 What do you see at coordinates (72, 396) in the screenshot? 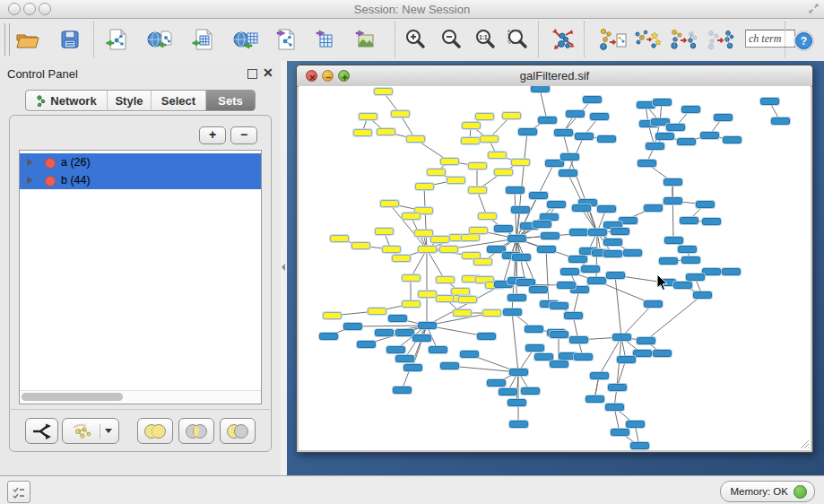
I see `scrollbar-thumb` at bounding box center [72, 396].